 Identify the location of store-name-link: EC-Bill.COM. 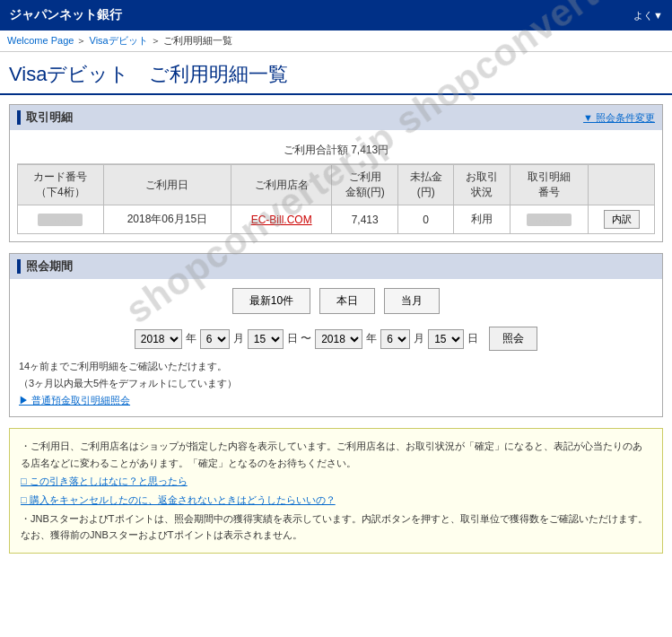
(282, 220).